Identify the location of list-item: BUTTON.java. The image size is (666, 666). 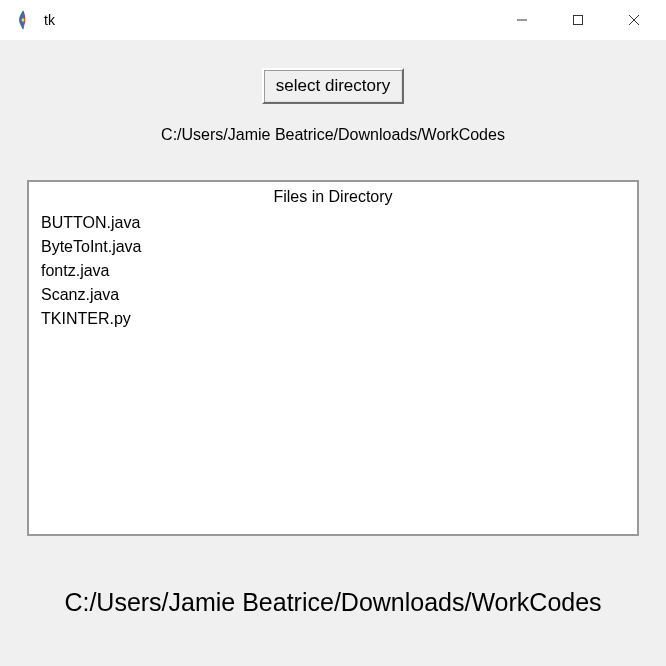
(333, 223).